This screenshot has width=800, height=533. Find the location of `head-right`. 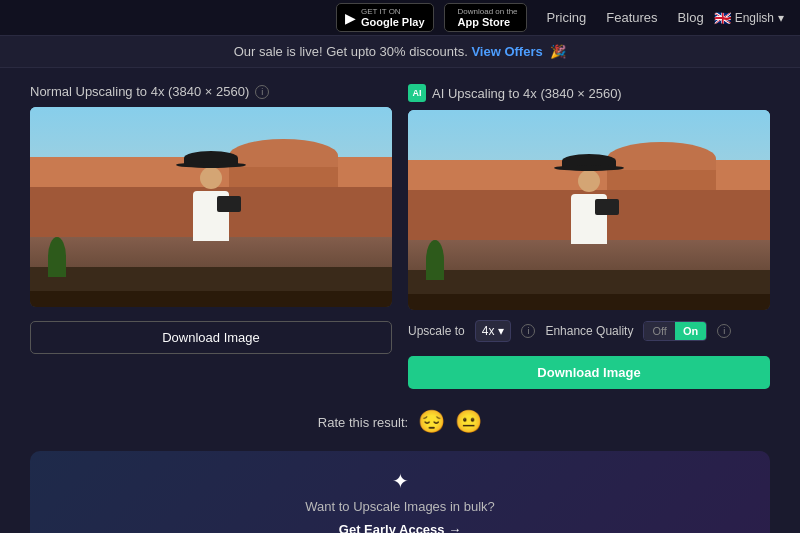

head-right is located at coordinates (589, 181).